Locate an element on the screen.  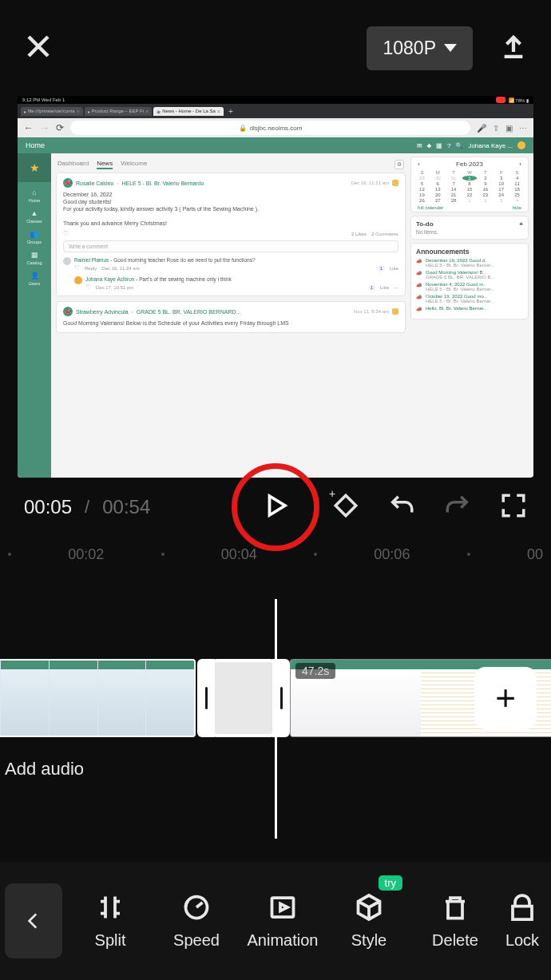
page-title: Home is located at coordinates (35, 145).